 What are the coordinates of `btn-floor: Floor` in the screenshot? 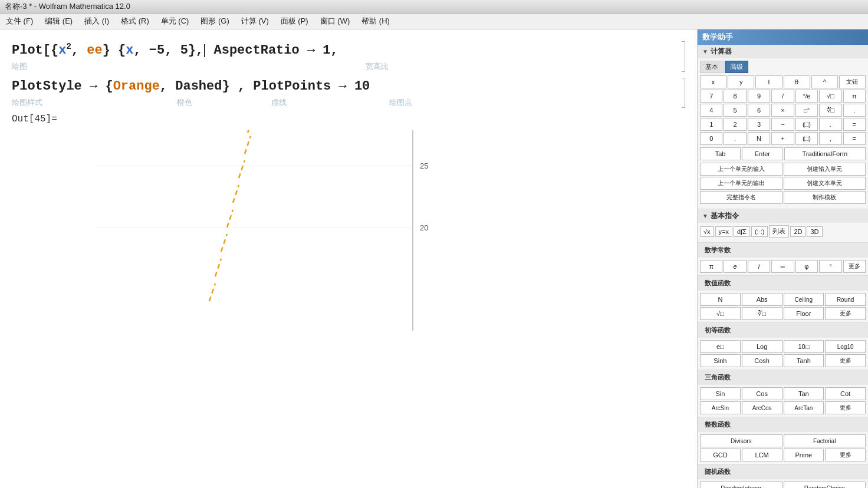 It's located at (804, 314).